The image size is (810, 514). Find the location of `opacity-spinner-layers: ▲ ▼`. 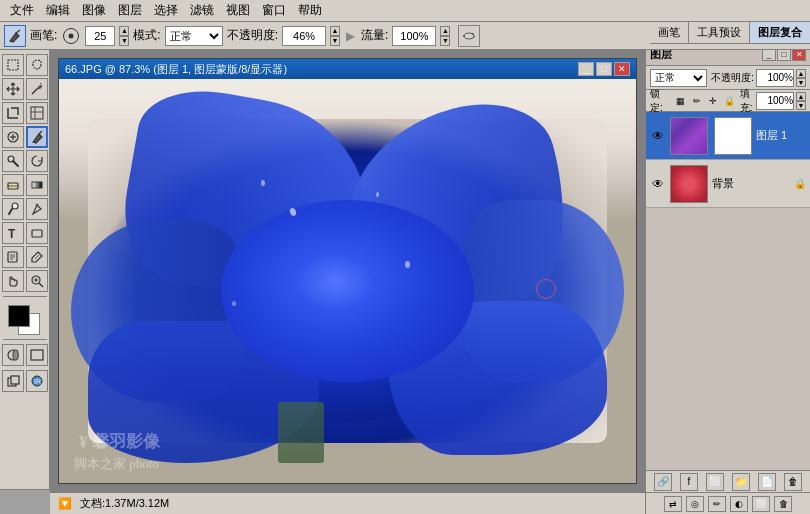

opacity-spinner-layers: ▲ ▼ is located at coordinates (801, 78).